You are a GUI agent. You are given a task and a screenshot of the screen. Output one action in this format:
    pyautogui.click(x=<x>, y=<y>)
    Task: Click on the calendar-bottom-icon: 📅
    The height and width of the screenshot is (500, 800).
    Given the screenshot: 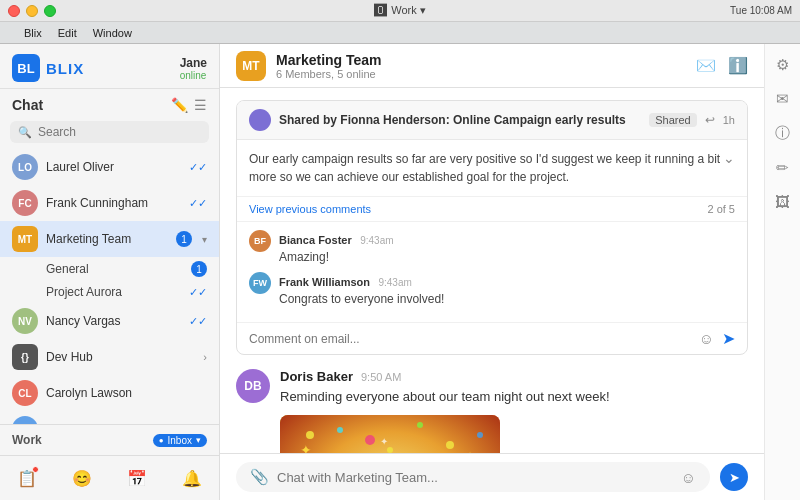 What is the action you would take?
    pyautogui.click(x=137, y=478)
    